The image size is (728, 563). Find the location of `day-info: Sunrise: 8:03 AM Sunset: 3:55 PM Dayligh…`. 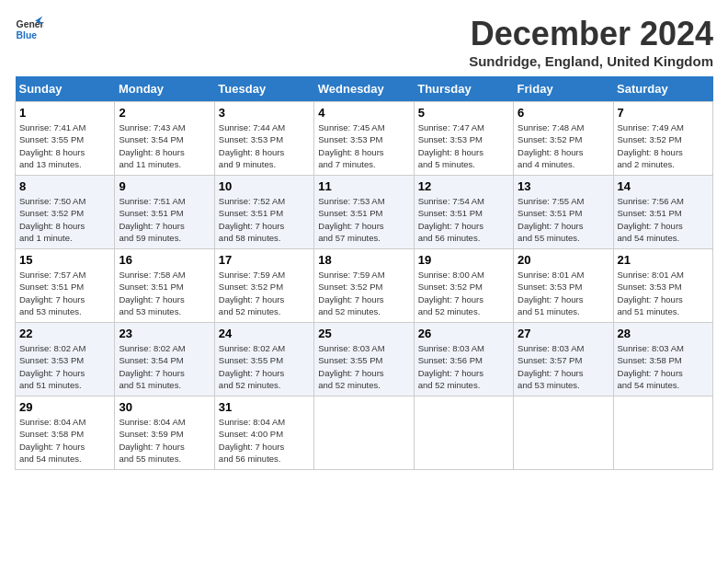

day-info: Sunrise: 8:03 AM Sunset: 3:55 PM Dayligh… is located at coordinates (364, 366).